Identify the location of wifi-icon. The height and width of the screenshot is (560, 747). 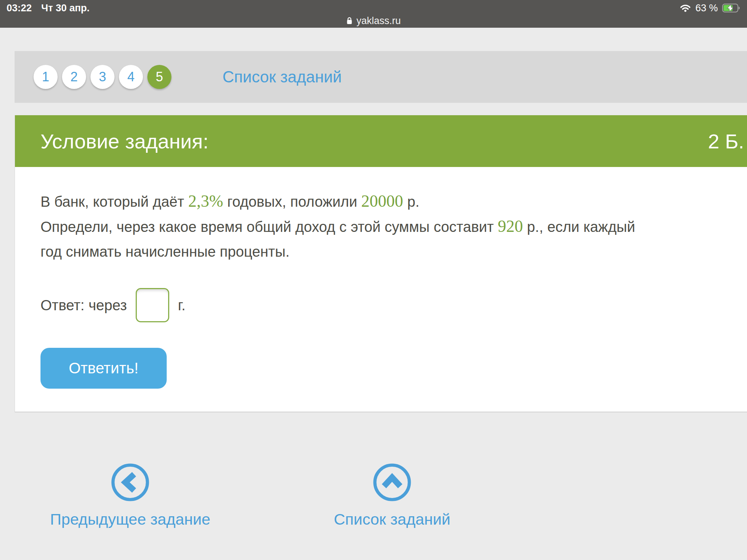
(685, 8).